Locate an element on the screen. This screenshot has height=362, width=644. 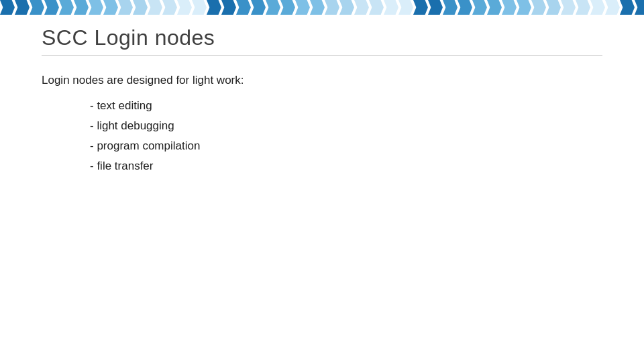
bullet-item: - program compilation is located at coordinates (166, 146).